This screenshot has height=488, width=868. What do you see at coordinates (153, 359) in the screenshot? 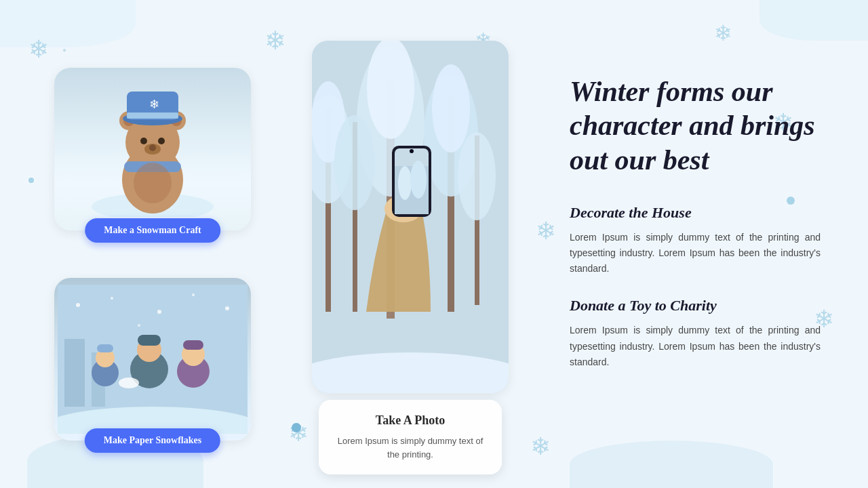
I see `family-svg` at bounding box center [153, 359].